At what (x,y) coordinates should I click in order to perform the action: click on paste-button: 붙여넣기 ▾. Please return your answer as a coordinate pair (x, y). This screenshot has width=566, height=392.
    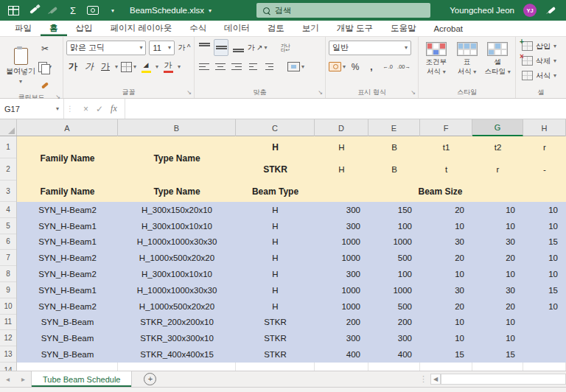
    Looking at the image, I should click on (21, 66).